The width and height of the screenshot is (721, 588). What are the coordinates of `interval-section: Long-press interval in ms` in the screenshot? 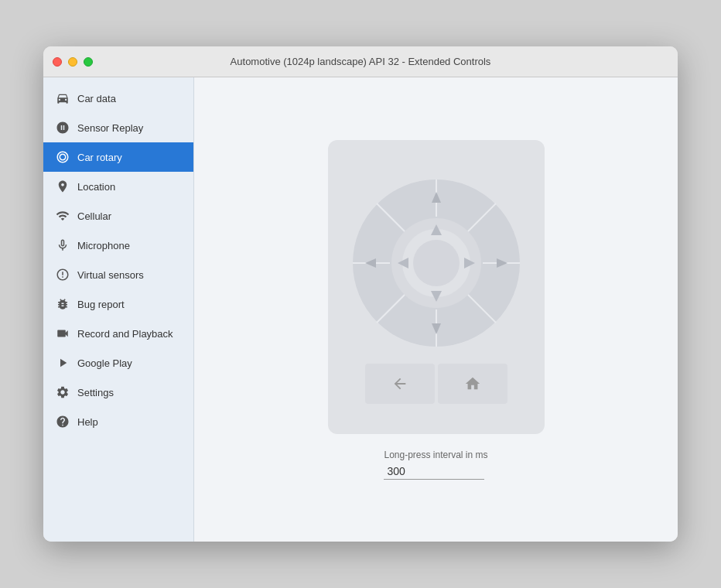 It's located at (436, 464).